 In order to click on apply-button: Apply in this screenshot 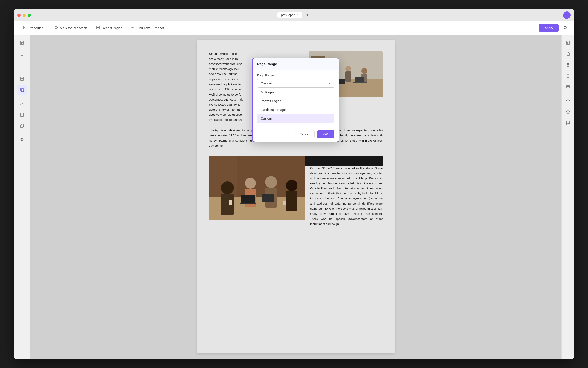, I will do `click(549, 28)`.